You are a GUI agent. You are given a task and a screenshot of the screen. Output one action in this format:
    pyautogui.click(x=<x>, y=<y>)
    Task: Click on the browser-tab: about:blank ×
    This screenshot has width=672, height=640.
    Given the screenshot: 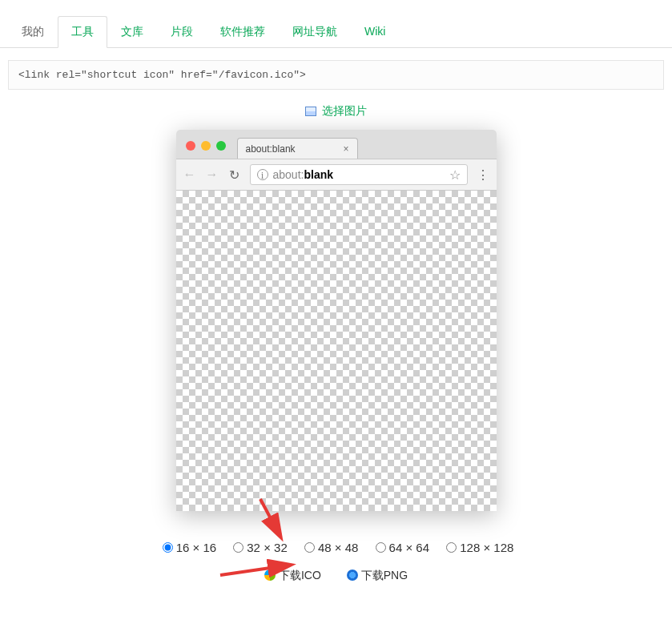 What is the action you would take?
    pyautogui.click(x=298, y=148)
    